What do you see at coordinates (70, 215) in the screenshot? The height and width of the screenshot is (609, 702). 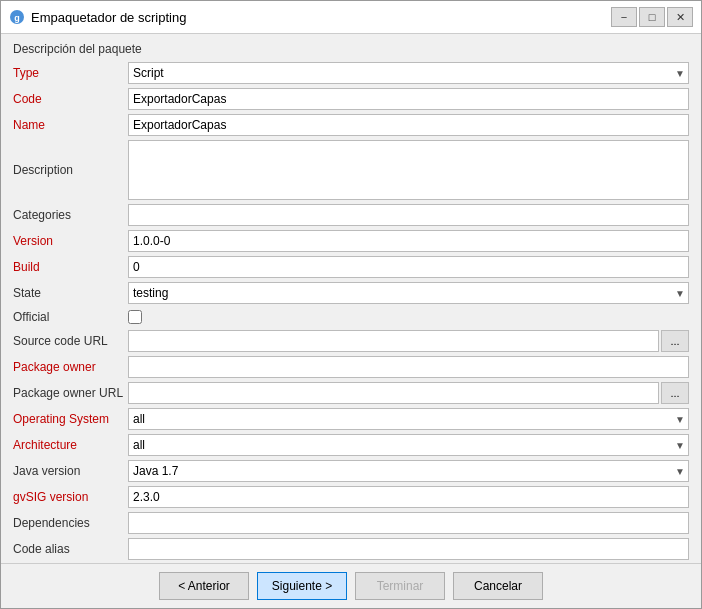 I see `categories-label: Categories` at bounding box center [70, 215].